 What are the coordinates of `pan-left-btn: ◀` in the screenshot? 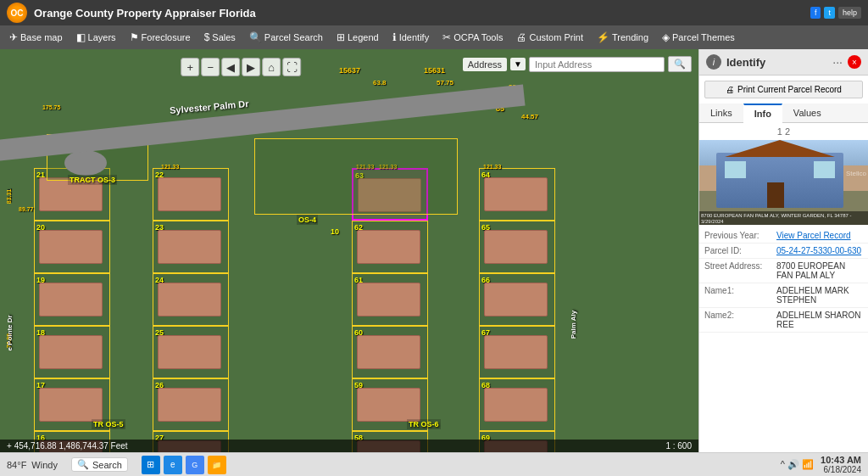 It's located at (231, 67).